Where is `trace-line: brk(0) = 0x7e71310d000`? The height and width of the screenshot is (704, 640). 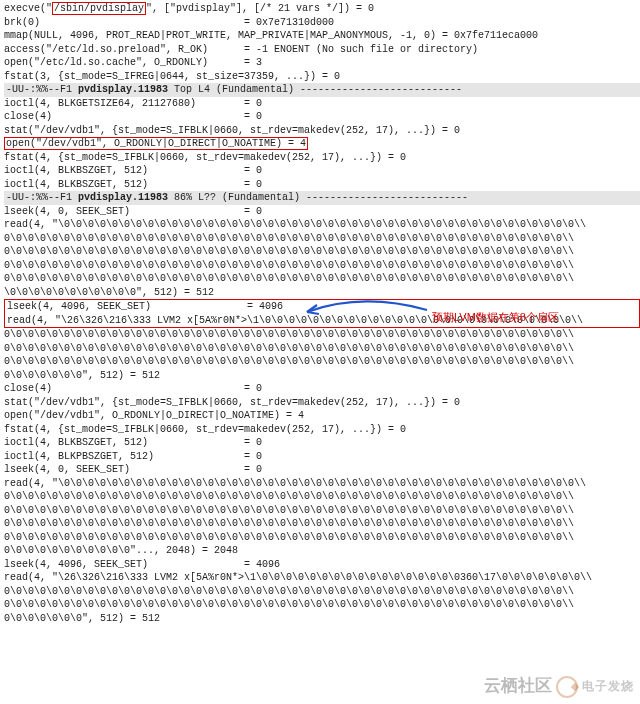 trace-line: brk(0) = 0x7e71310d000 is located at coordinates (322, 23).